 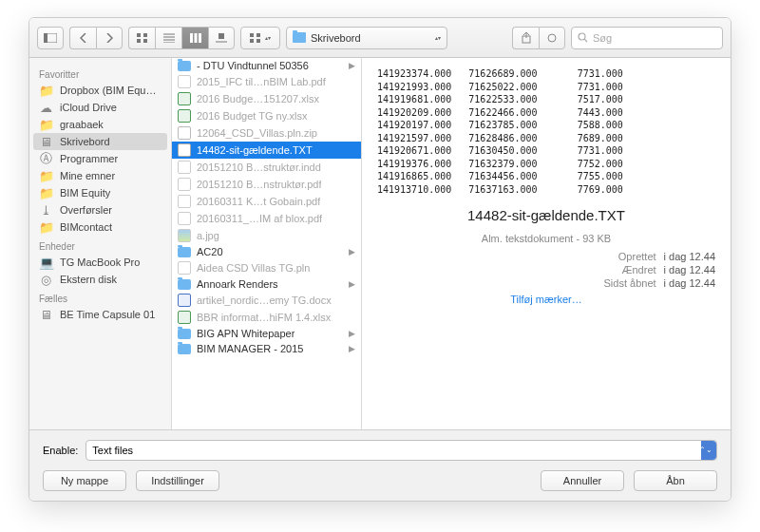 What do you see at coordinates (101, 142) in the screenshot?
I see `sidebar-item: 🖥Skrivebord` at bounding box center [101, 142].